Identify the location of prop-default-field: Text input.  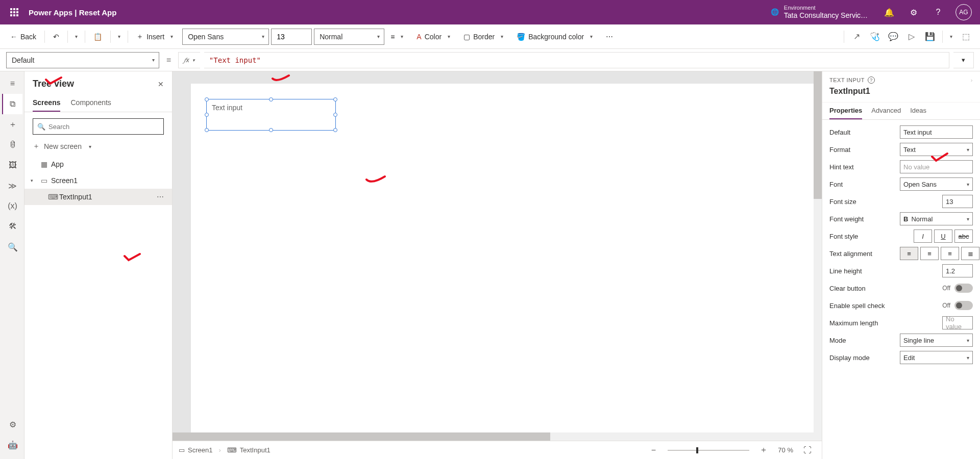
(936, 132).